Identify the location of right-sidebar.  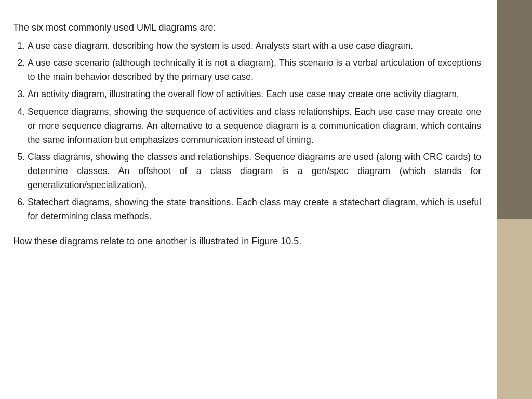
(514, 200).